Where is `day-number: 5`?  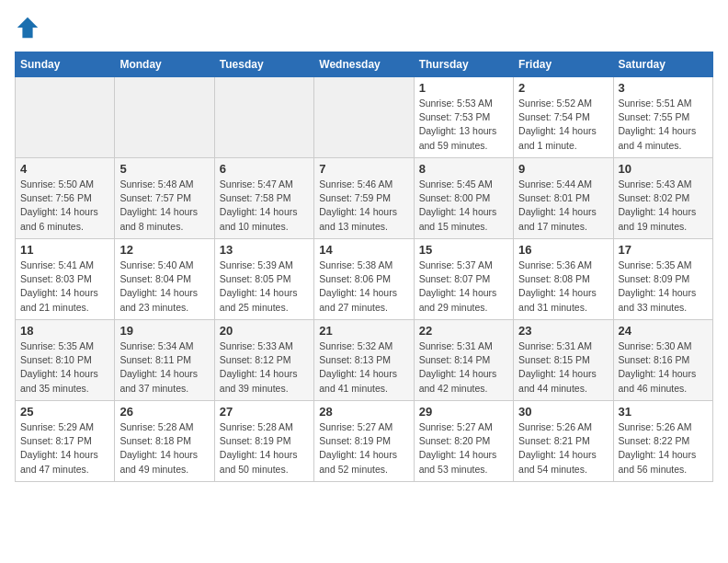
day-number: 5 is located at coordinates (164, 169).